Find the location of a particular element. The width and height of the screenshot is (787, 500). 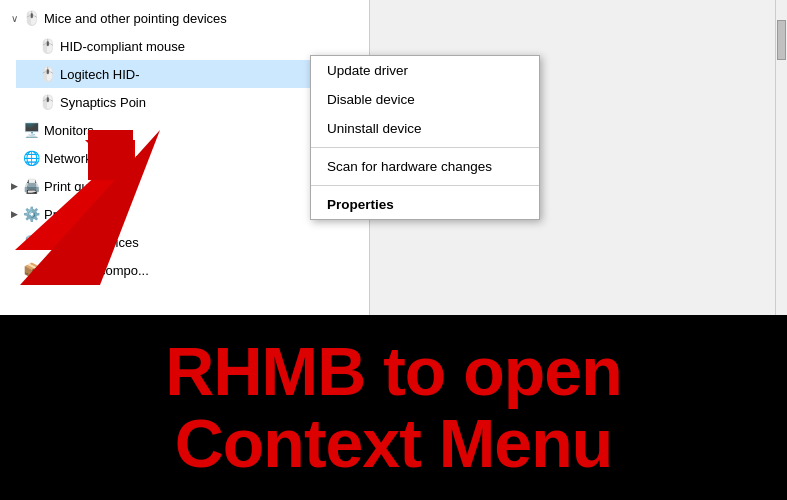

mice-label: Mice and other pointing devices is located at coordinates (136, 18).